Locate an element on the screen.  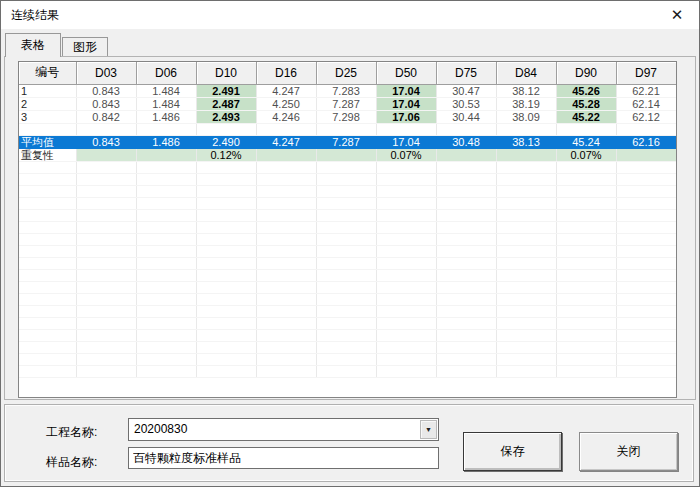
cell-D03: 0.842 is located at coordinates (106, 116).